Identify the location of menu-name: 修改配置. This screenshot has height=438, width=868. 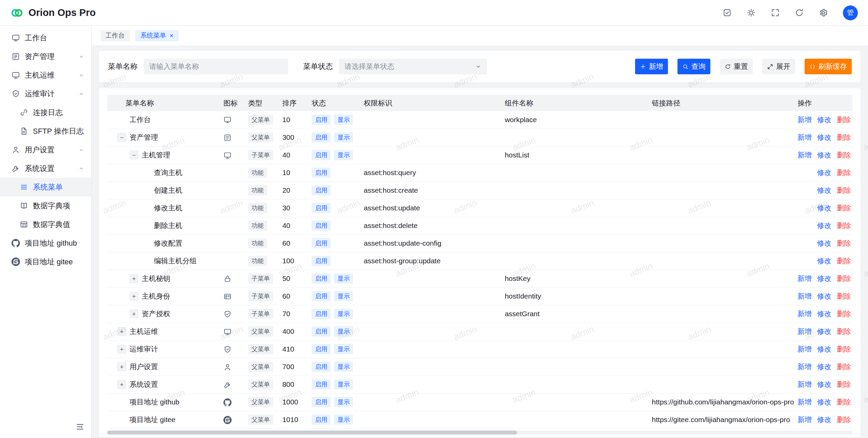
(168, 243).